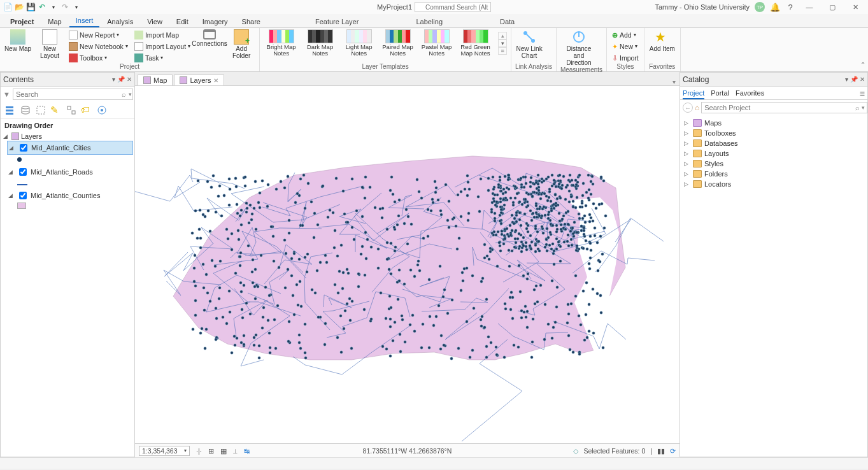 Image resolution: width=868 pixels, height=470 pixels. I want to click on status-grid-icon: ▦, so click(224, 451).